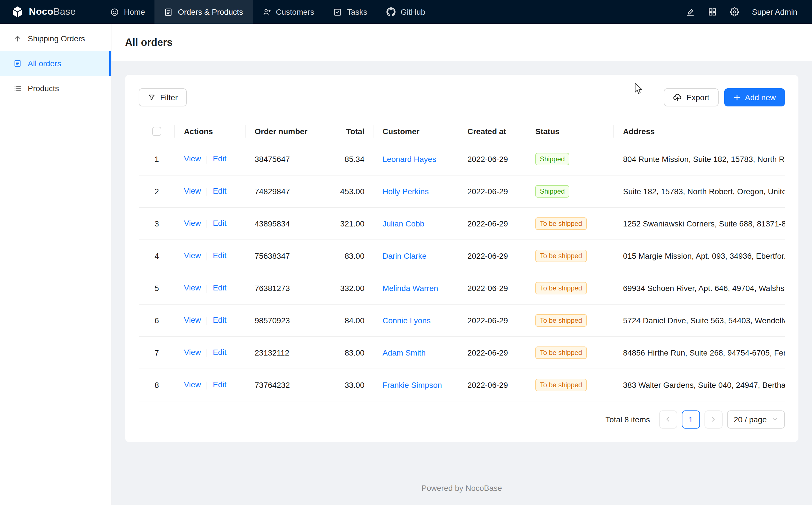 This screenshot has width=812, height=505. Describe the element at coordinates (462, 131) in the screenshot. I see `table-header-row: Actions Order number Total Customer Crea…` at that location.